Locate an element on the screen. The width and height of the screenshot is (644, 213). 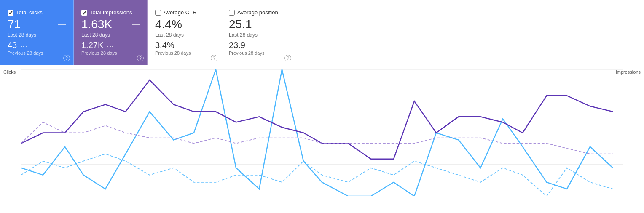
total-clicks-prev-value: 43 is located at coordinates (12, 45).